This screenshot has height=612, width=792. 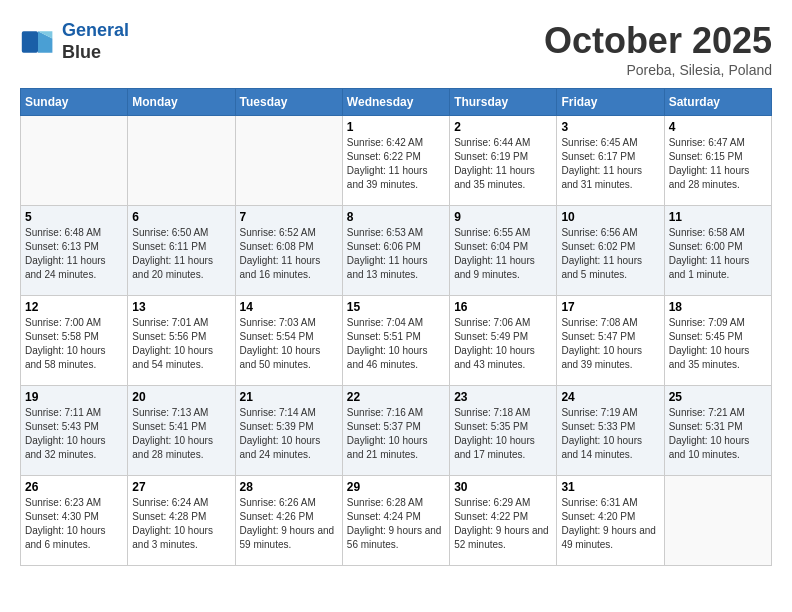 What do you see at coordinates (182, 521) in the screenshot?
I see `day-cell: 27Sunrise: 6:24 AM Sunset: 4:28 PM Dayli…` at bounding box center [182, 521].